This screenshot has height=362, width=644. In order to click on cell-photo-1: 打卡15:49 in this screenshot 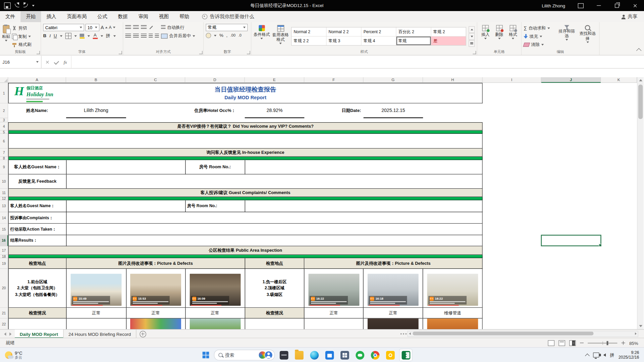, I will do `click(97, 288)`.